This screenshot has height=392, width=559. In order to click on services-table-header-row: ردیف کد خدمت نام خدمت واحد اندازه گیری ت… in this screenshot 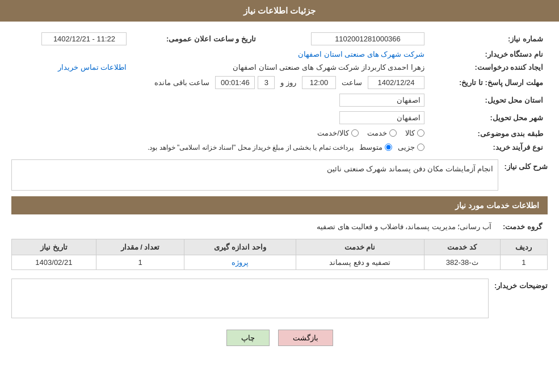, I will do `click(280, 247)`.